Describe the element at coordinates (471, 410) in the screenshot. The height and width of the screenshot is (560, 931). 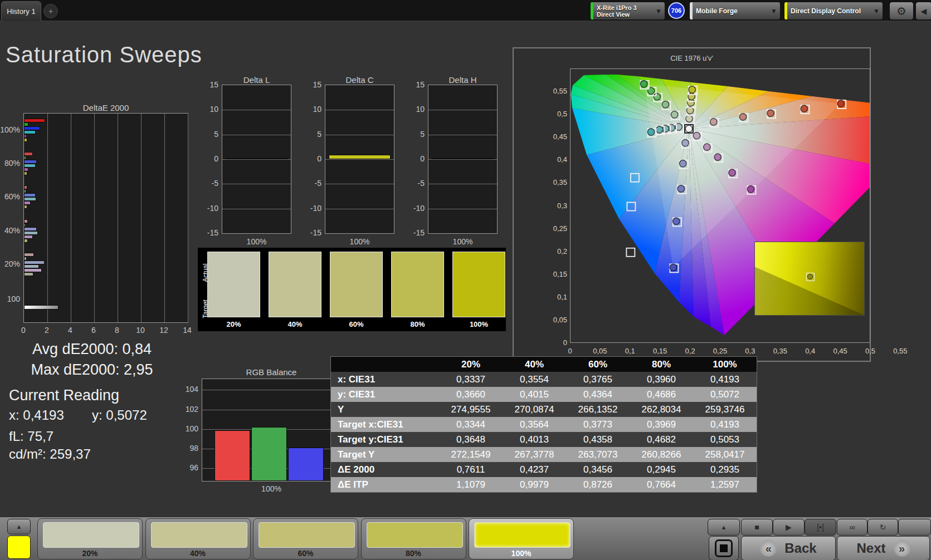
I see `table-cell: 274,9555` at that location.